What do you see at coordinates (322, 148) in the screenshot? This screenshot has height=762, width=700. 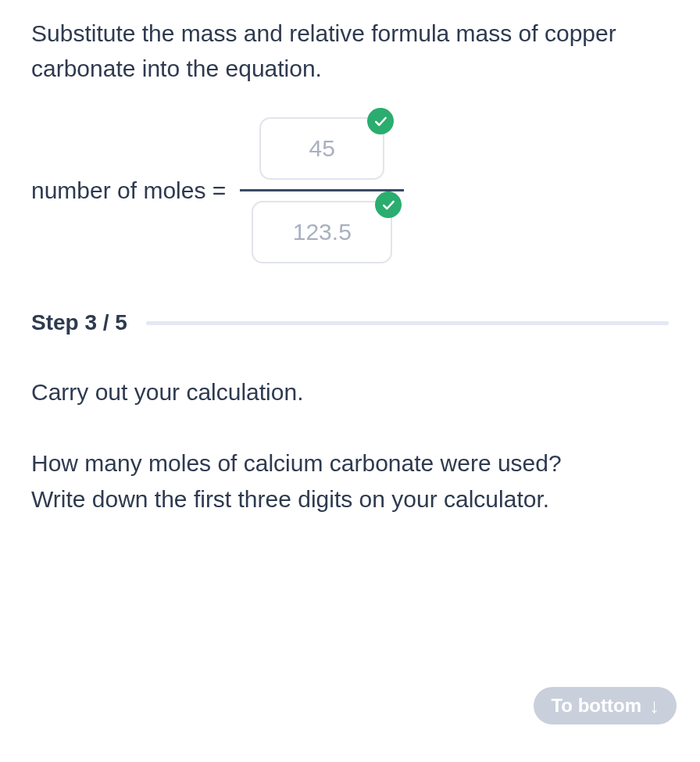 I see `numerator-input` at bounding box center [322, 148].